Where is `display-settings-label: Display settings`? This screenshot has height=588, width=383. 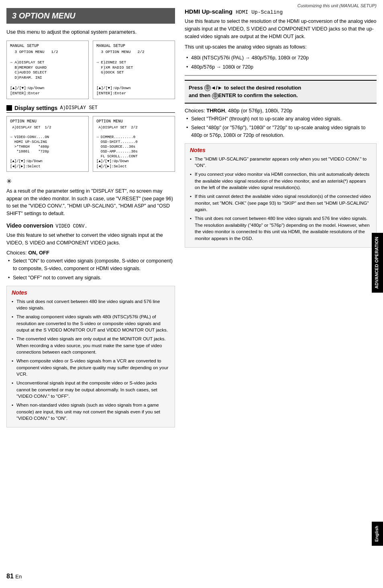 display-settings-label: Display settings is located at coordinates (36, 108).